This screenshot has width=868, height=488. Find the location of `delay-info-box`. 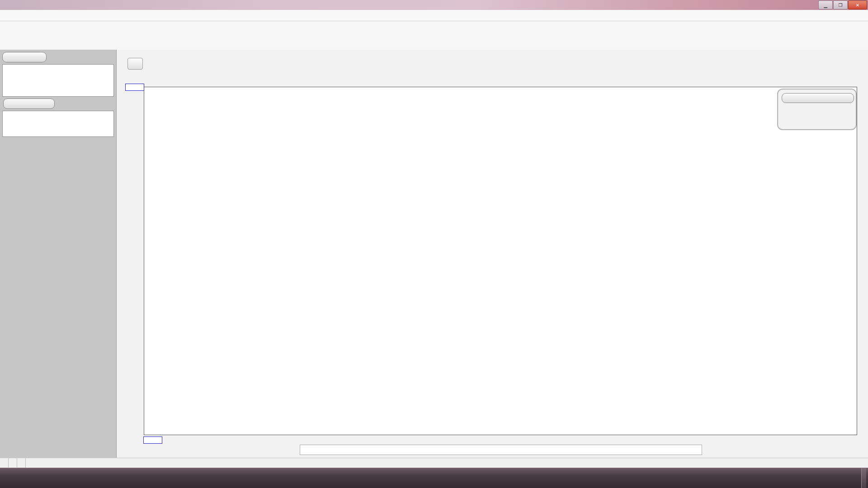

delay-info-box is located at coordinates (58, 80).